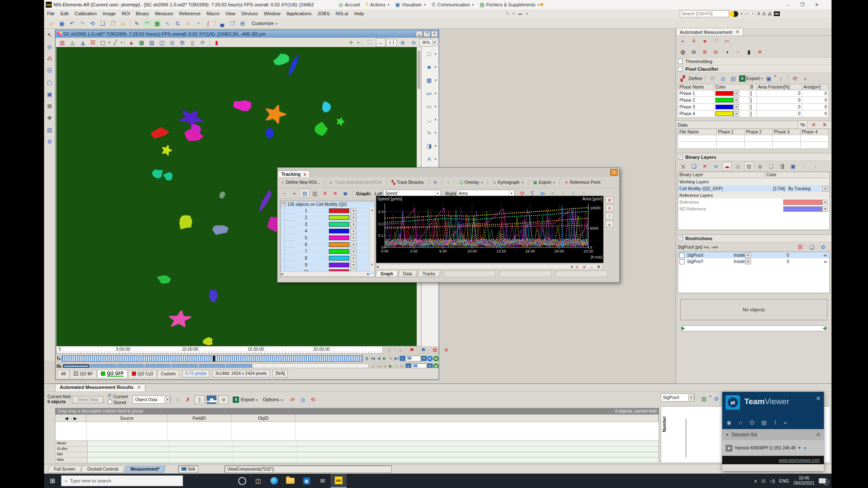 The image size is (868, 488). What do you see at coordinates (123, 24) in the screenshot?
I see `folder-icon: ▭` at bounding box center [123, 24].